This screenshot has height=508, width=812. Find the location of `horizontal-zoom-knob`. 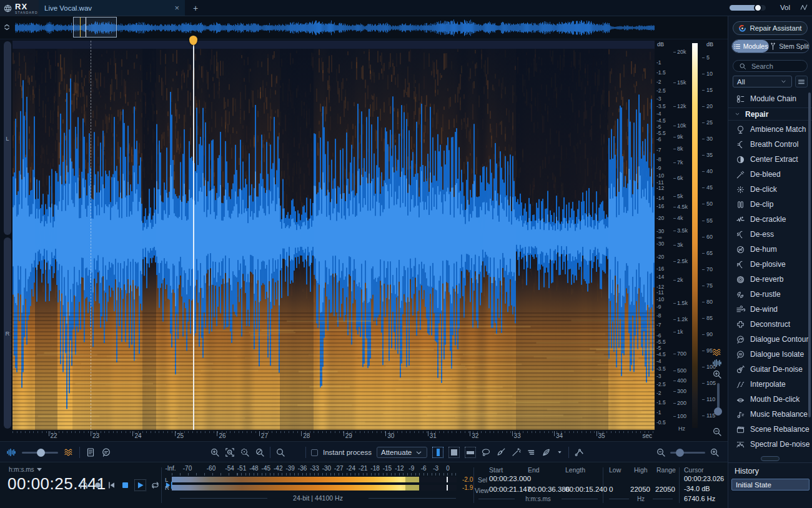

horizontal-zoom-knob is located at coordinates (680, 452).